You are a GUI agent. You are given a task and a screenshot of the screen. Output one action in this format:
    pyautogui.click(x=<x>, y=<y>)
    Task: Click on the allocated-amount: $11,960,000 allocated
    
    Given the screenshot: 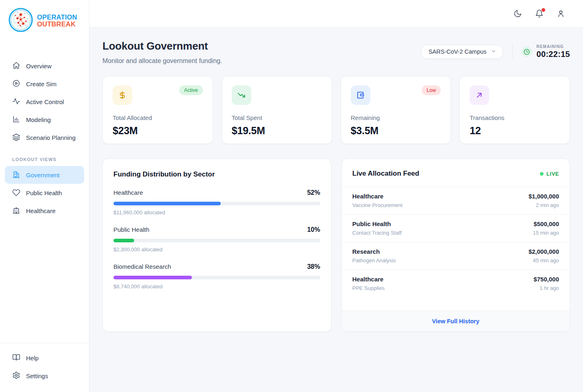 What is the action you would take?
    pyautogui.click(x=217, y=212)
    